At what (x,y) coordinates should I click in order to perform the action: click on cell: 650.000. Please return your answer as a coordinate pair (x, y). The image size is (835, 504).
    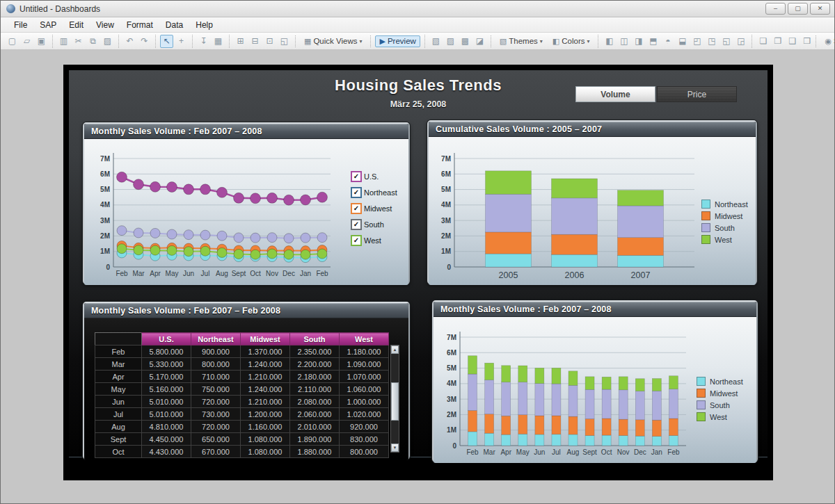
    Looking at the image, I should click on (216, 439).